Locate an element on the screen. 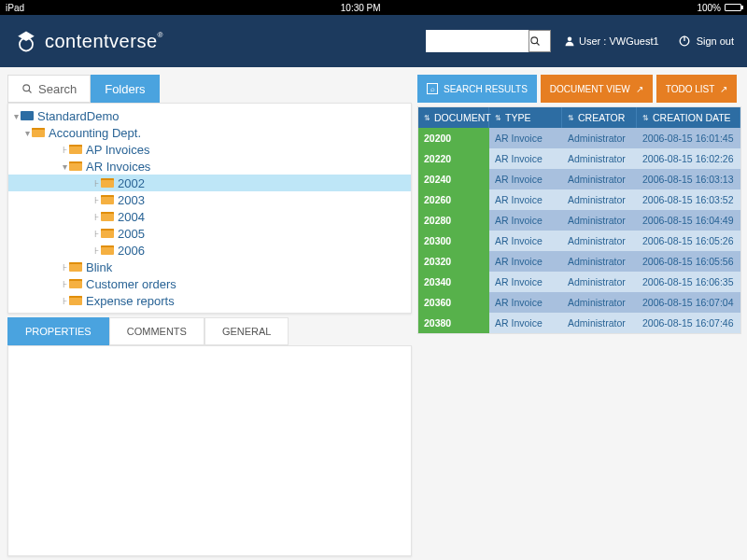 The width and height of the screenshot is (747, 560). tab-search: Search is located at coordinates (49, 89).